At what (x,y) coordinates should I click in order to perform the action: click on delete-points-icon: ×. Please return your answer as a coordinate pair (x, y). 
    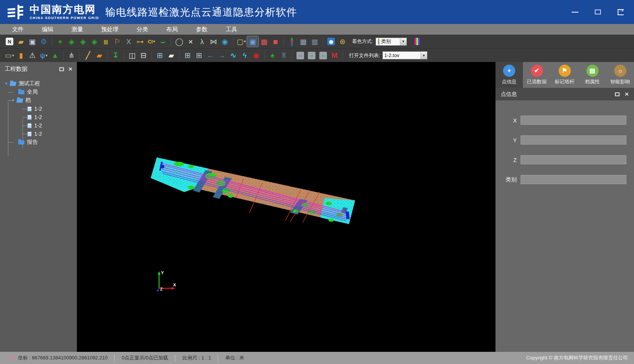
    Looking at the image, I should click on (191, 41).